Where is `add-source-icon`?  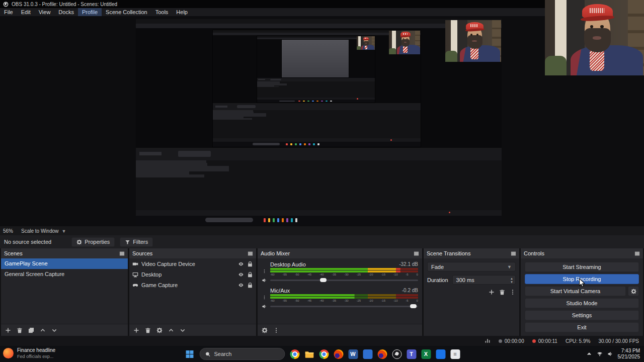 add-source-icon is located at coordinates (136, 330).